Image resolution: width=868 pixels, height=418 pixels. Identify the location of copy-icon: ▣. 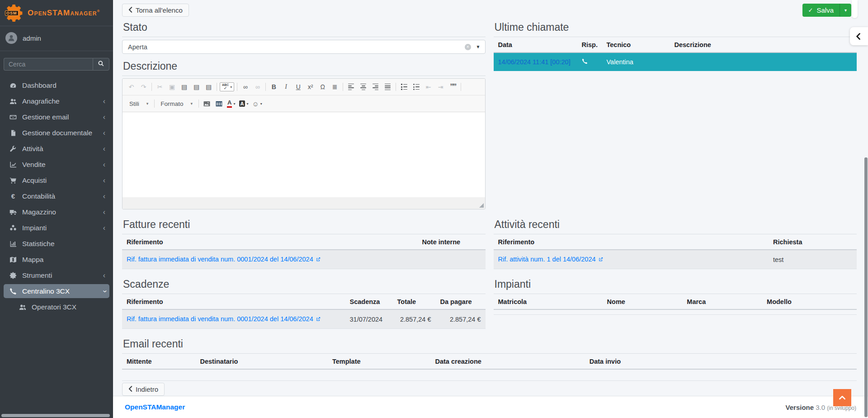
(172, 87).